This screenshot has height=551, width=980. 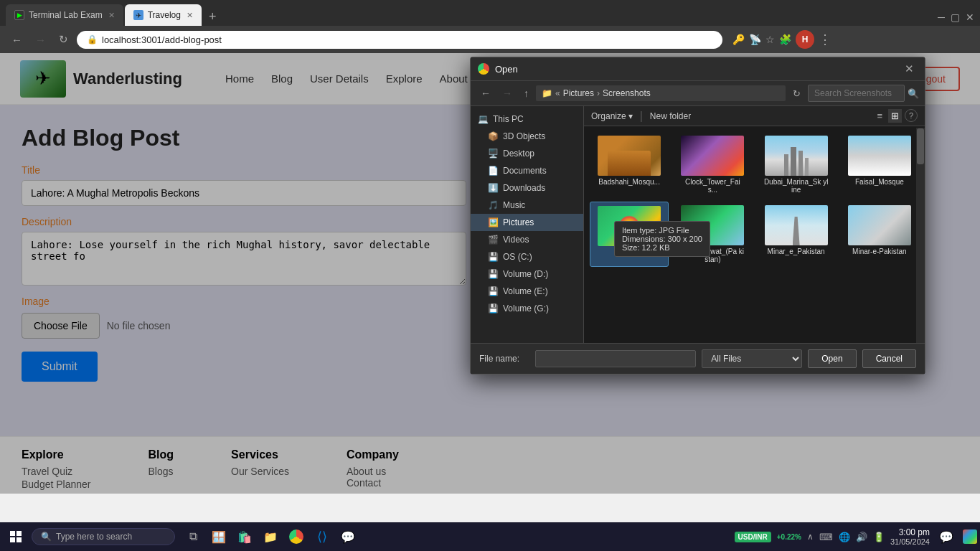 What do you see at coordinates (796, 93) in the screenshot?
I see `dialog-refresh-btn: ↻` at bounding box center [796, 93].